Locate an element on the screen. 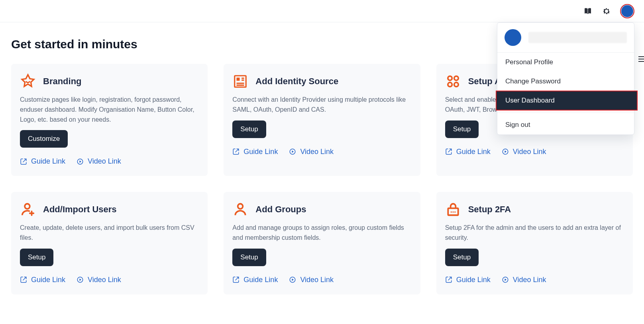  lock-icon is located at coordinates (453, 209).